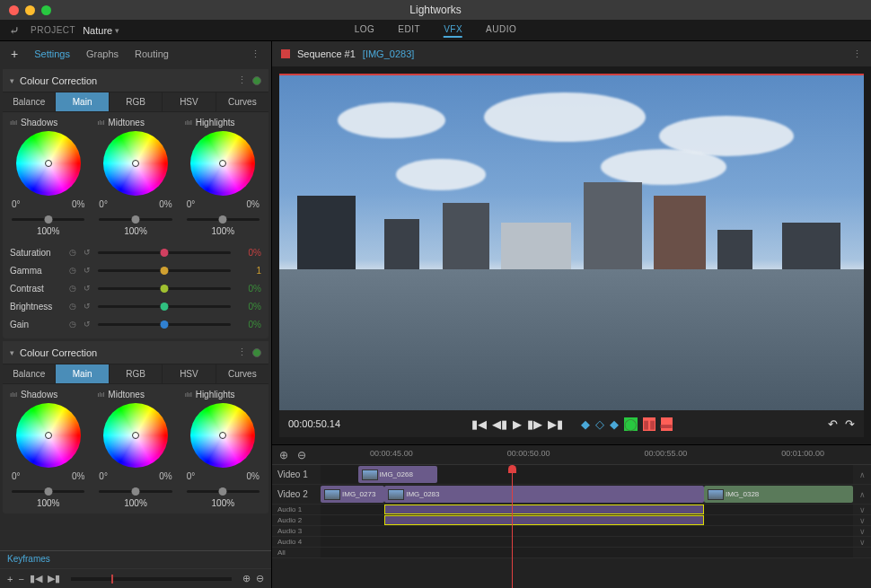 The width and height of the screenshot is (871, 588). I want to click on marker-icon: ◇, so click(600, 424).